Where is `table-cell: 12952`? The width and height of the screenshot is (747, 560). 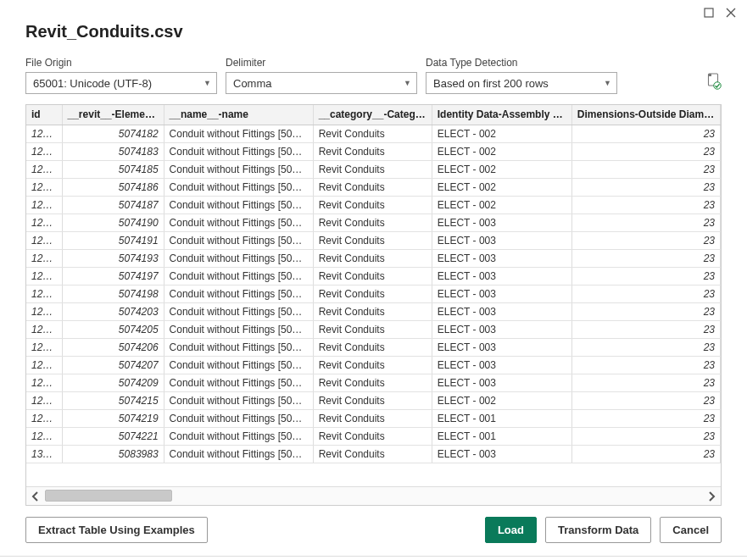
table-cell: 12952 is located at coordinates (44, 222).